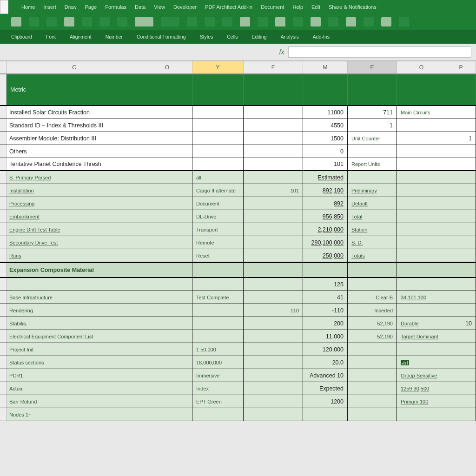 The image size is (476, 476). What do you see at coordinates (170, 22) in the screenshot?
I see `border-icon` at bounding box center [170, 22].